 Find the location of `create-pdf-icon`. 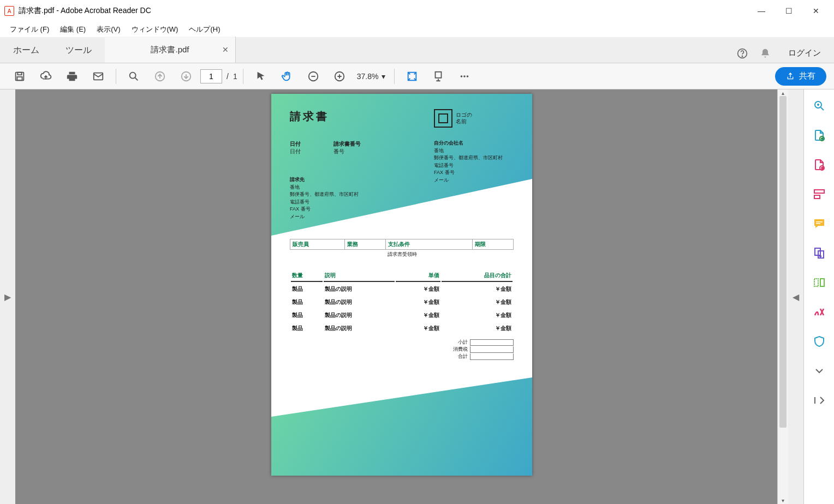

create-pdf-icon is located at coordinates (819, 165).